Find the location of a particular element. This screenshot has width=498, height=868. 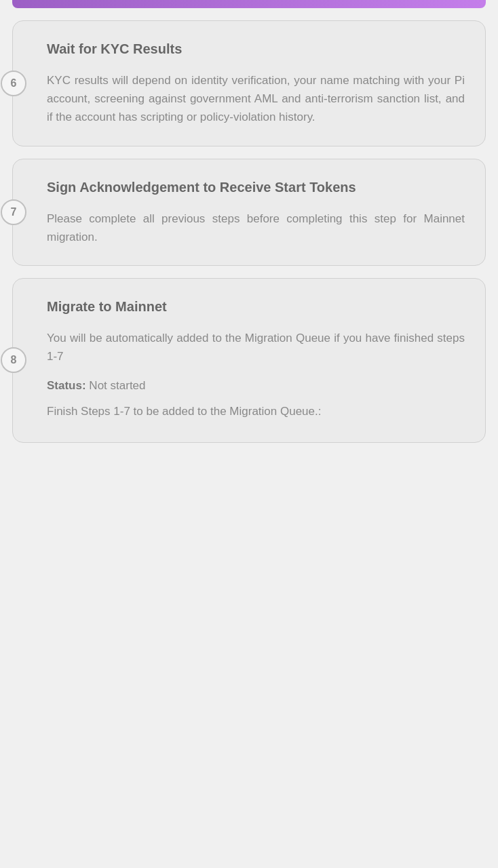

step-card-7: 7 Sign Acknowledgement to Receive Start … is located at coordinates (249, 212).